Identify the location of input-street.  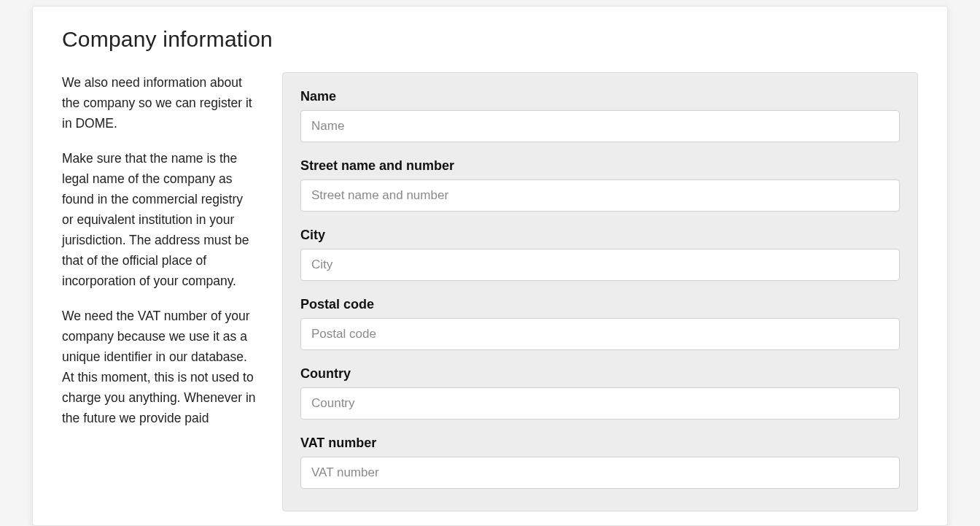
(600, 196).